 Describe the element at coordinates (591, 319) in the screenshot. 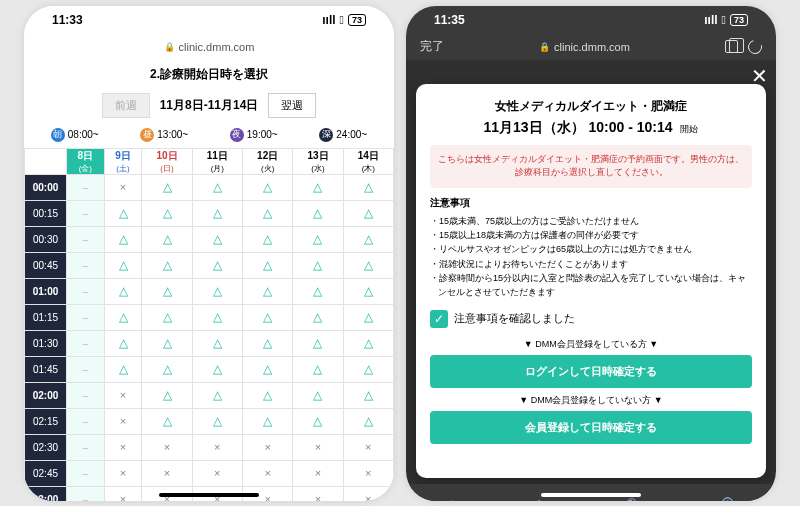

I see `confirm-checkbox-row: ✓ 注意事項を確認しました` at that location.